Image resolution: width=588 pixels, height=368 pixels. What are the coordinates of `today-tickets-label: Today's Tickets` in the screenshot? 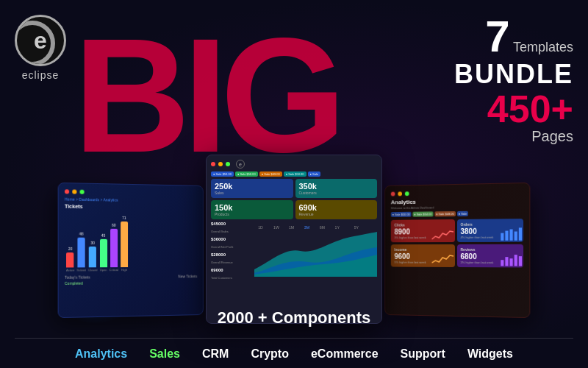 It's located at (78, 277).